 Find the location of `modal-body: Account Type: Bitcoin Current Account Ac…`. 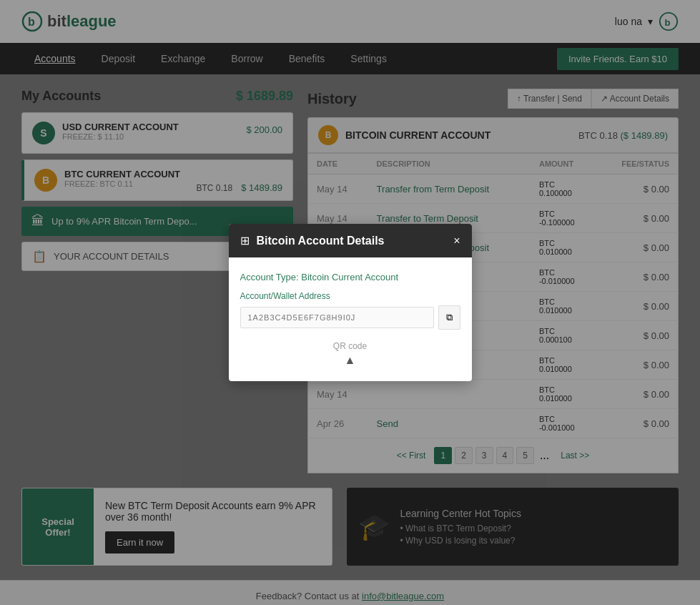

modal-body: Account Type: Bitcoin Current Account Ac… is located at coordinates (350, 319).